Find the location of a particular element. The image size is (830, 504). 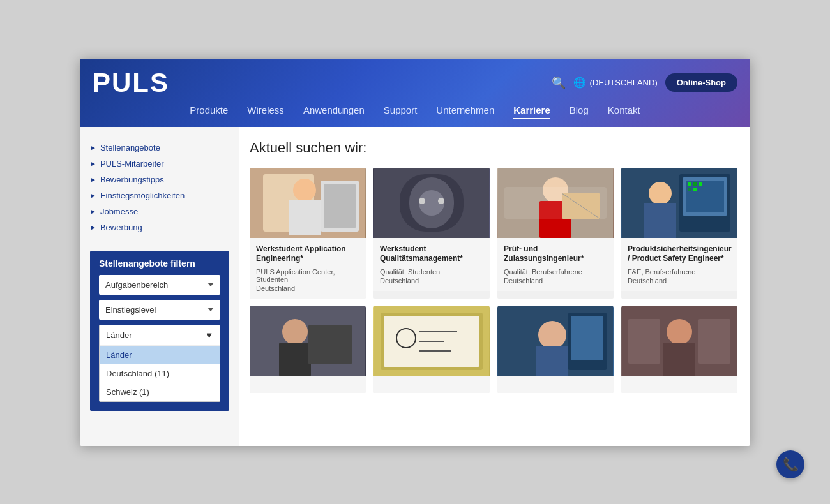

sidebar: ► Stellenangebote ► PULS-Mitarbeiter ► B… is located at coordinates (160, 286).